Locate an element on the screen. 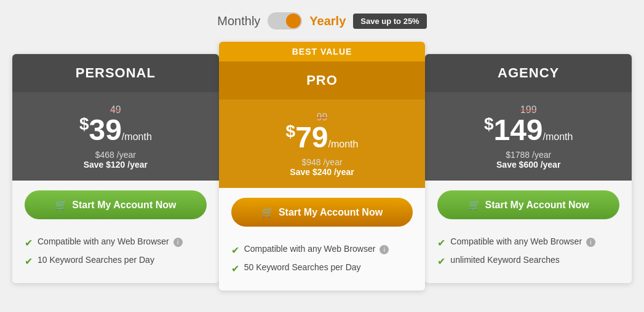 The height and width of the screenshot is (312, 644). plan-cta-agency: 🛒 Start My Account Now is located at coordinates (528, 205).